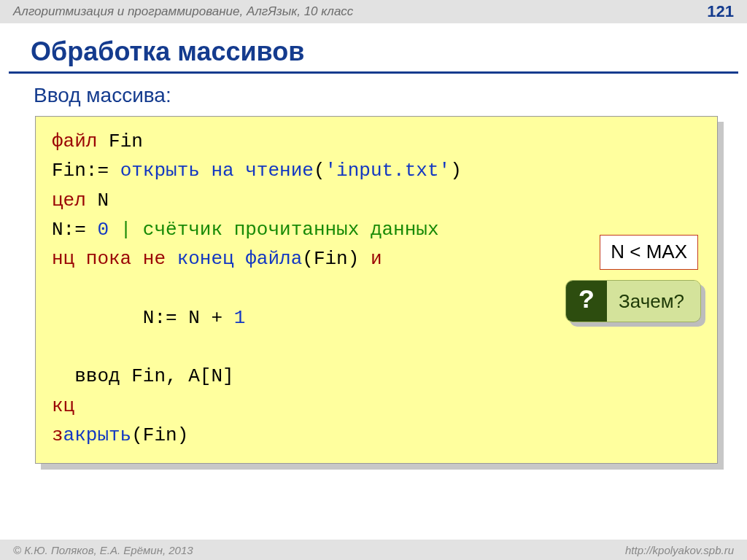 The height and width of the screenshot is (560, 747). I want to click on code-line-1: файл Fin, so click(376, 141).